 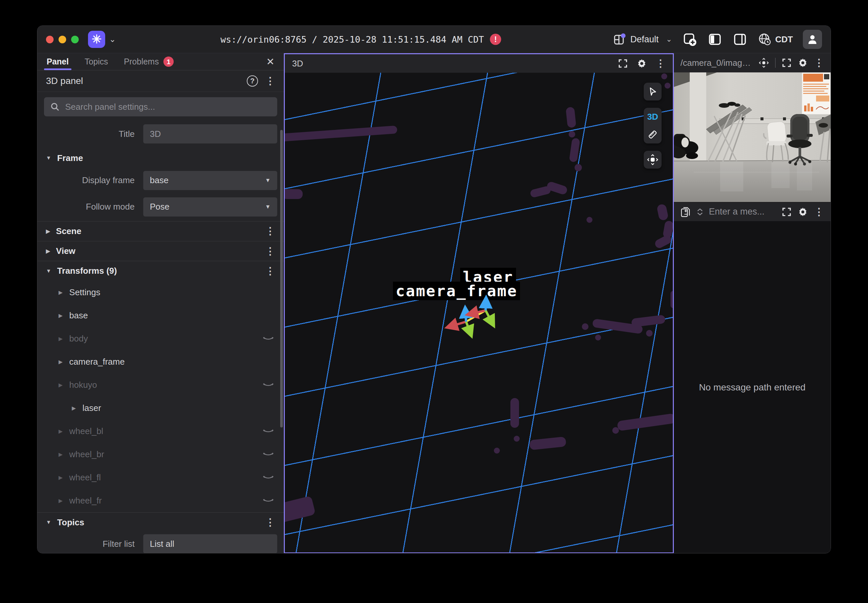 What do you see at coordinates (50, 39) in the screenshot?
I see `close-window-button` at bounding box center [50, 39].